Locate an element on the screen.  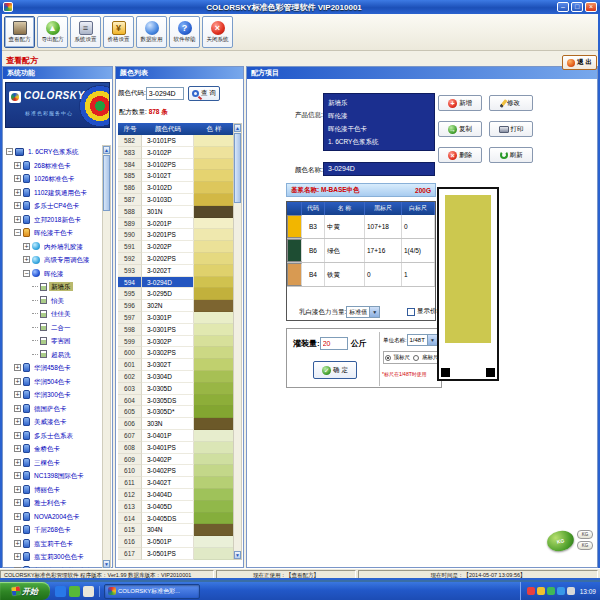
tree-node: +德国萨色卡 is located at coordinates (53, 409).